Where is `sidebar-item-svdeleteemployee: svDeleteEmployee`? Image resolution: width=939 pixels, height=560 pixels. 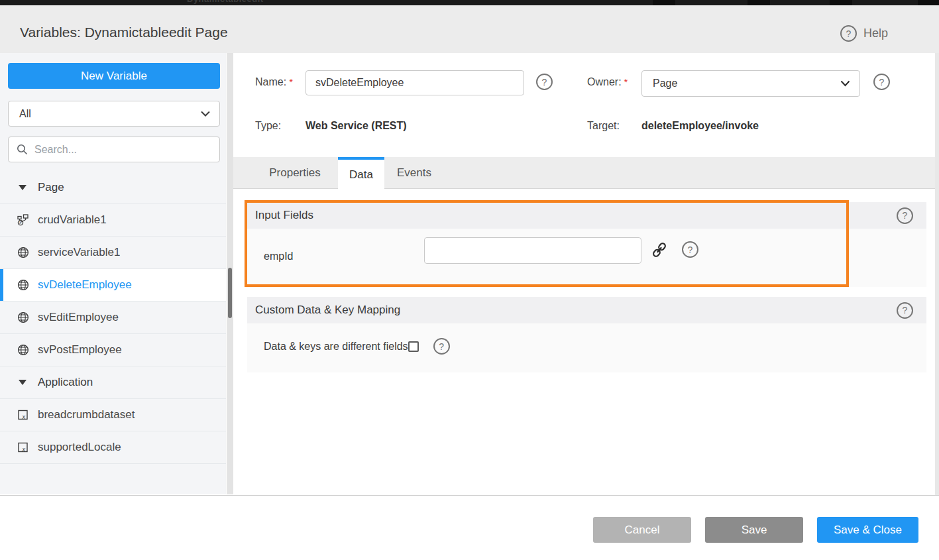 sidebar-item-svdeleteemployee: svDeleteEmployee is located at coordinates (113, 285).